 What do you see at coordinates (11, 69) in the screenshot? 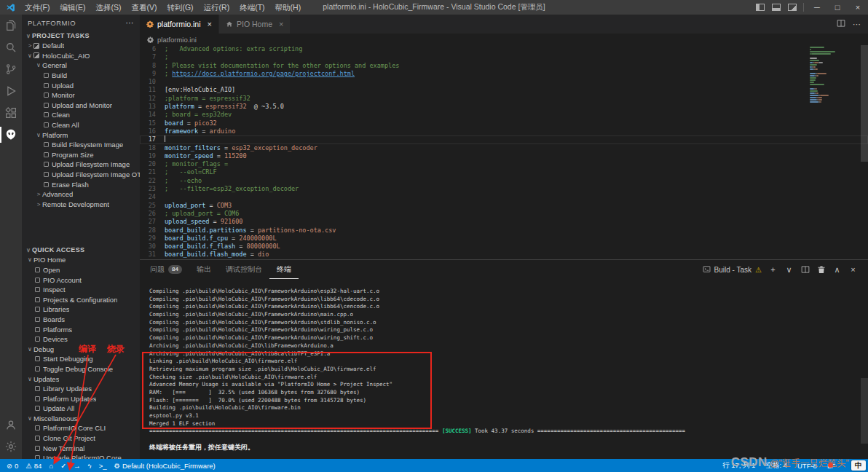
I see `source-control-icon` at bounding box center [11, 69].